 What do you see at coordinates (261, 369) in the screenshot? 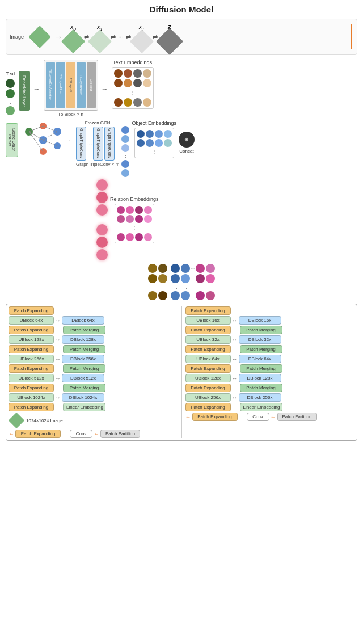
I see `patch-merge-right-3: Patch Merging` at bounding box center [261, 369].